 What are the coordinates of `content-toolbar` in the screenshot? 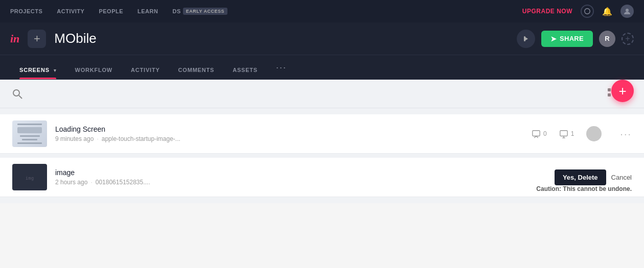 It's located at (322, 94).